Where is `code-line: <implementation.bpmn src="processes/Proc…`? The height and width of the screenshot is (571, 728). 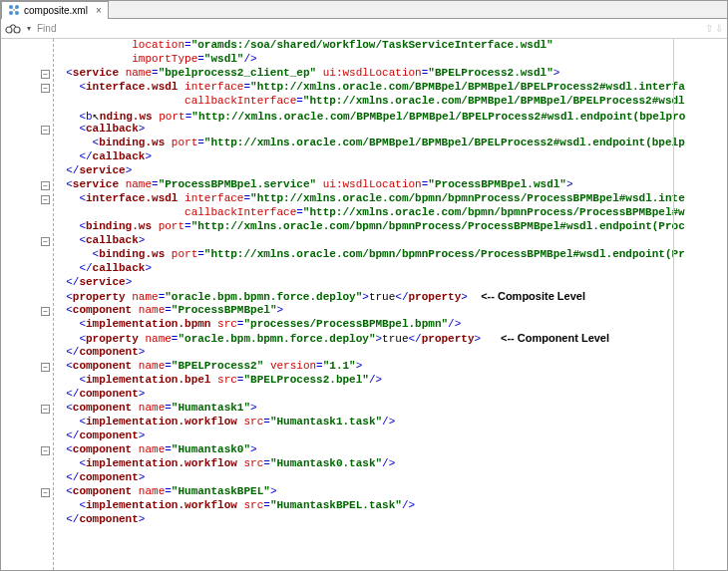
code-line: <implementation.bpmn src="processes/Proc… is located at coordinates (390, 325).